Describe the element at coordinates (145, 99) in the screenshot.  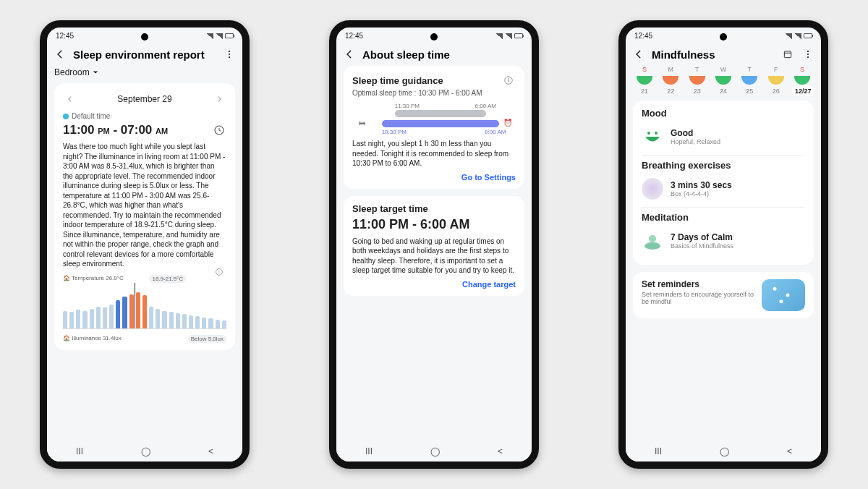
I see `date-label: September 29` at that location.